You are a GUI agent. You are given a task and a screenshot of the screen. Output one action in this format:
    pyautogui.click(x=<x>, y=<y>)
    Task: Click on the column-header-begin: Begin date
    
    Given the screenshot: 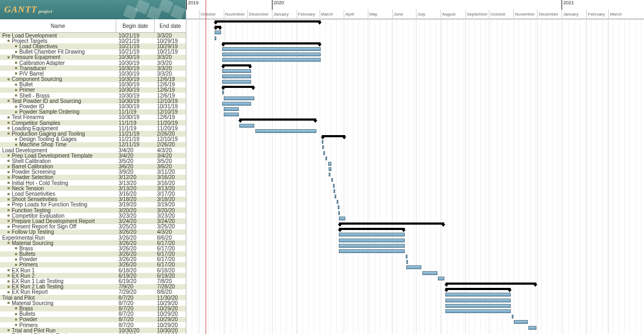 What is the action you would take?
    pyautogui.click(x=135, y=26)
    